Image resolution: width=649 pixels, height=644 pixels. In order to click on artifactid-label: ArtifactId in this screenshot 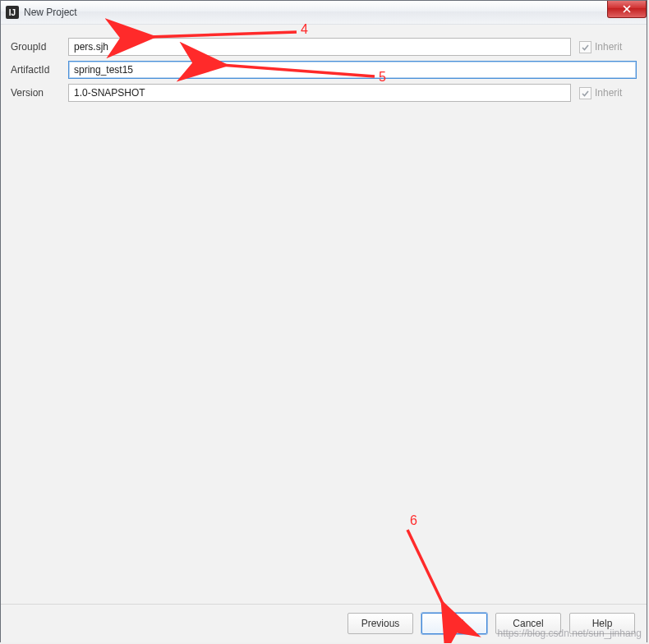, I will do `click(39, 70)`.